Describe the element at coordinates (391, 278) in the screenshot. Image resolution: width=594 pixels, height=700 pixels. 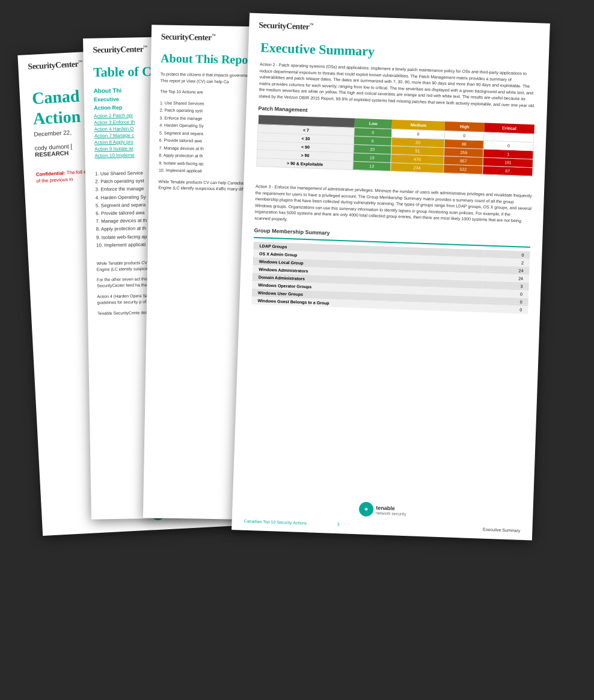
I see `group-table: LDAP Groups0OS X Admin Group2Windows Loc…` at that location.